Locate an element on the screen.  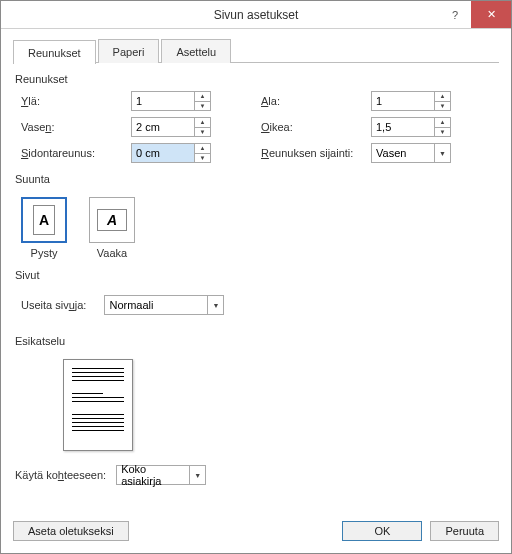
label-bottom: Ala: is located at coordinates (316, 101).